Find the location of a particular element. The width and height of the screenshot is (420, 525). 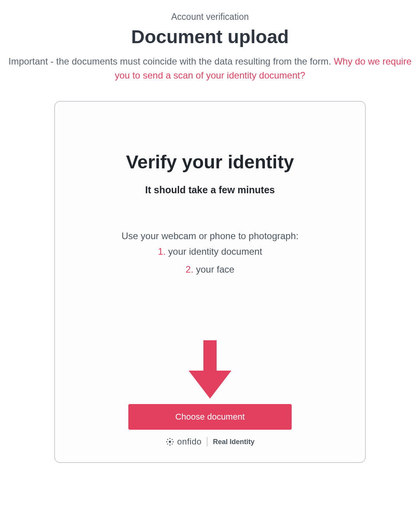

step-1-text: your identity document is located at coordinates (214, 251).